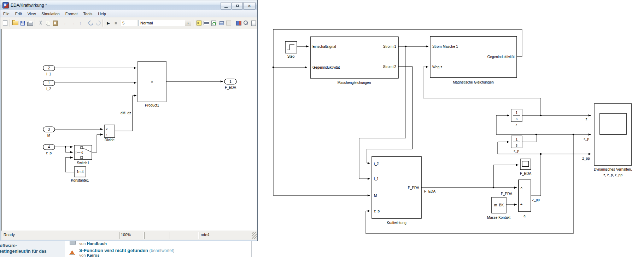  I want to click on wire-feda-to-scope, so click(506, 176).